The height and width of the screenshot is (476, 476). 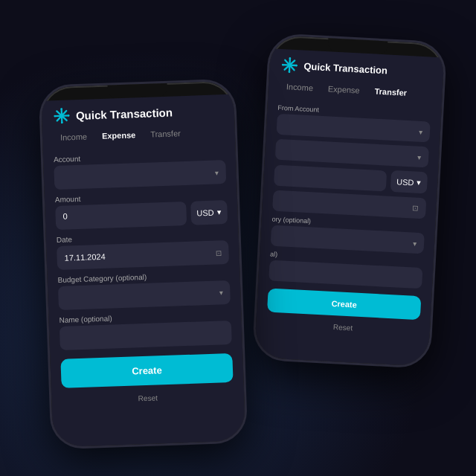 What do you see at coordinates (147, 370) in the screenshot?
I see `create-button-front: Create` at bounding box center [147, 370].